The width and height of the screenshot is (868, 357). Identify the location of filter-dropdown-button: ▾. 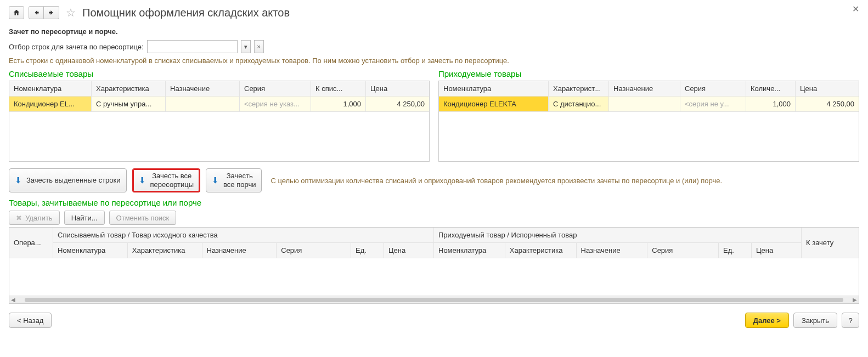
(246, 47).